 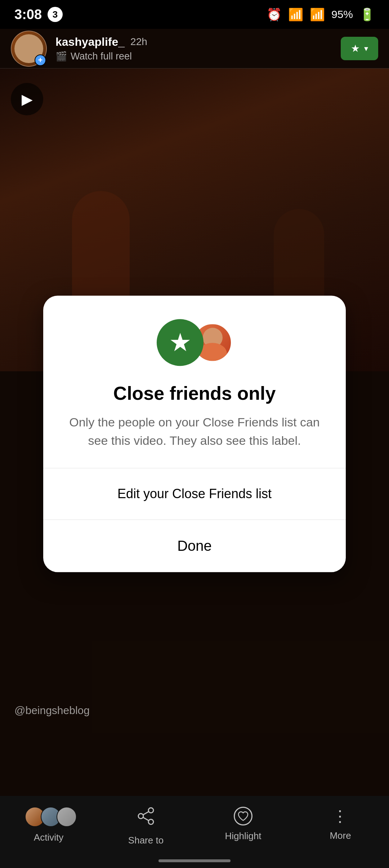 What do you see at coordinates (198, 49) in the screenshot?
I see `post-info: kashyaplife_ 22h 🎬 Watch full reel` at bounding box center [198, 49].